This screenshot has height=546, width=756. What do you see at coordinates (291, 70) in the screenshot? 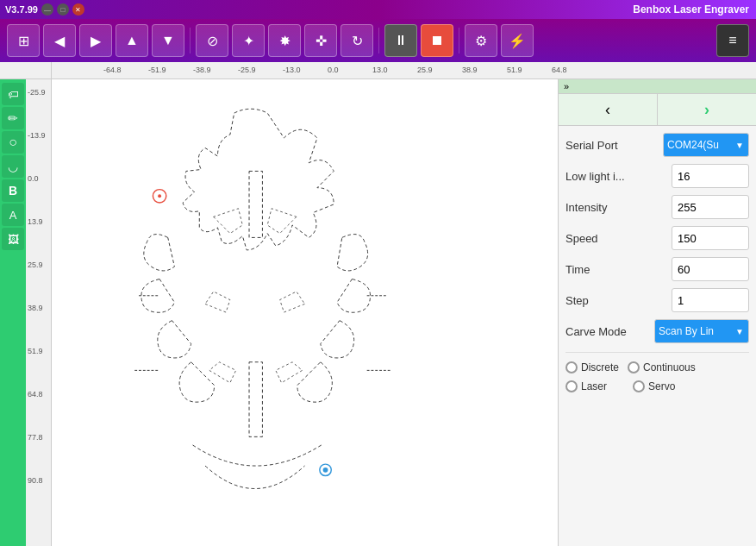
I see `ruler-h-label-4: -13.0` at bounding box center [291, 70].